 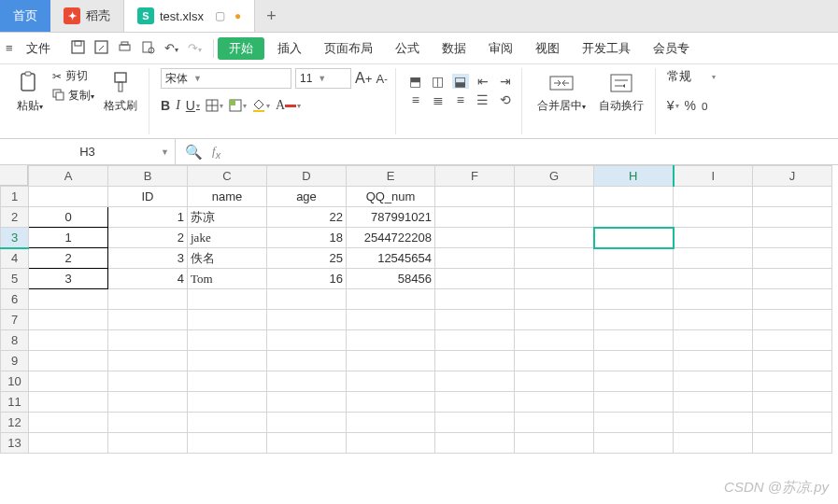 I want to click on col-header: D, so click(x=306, y=176).